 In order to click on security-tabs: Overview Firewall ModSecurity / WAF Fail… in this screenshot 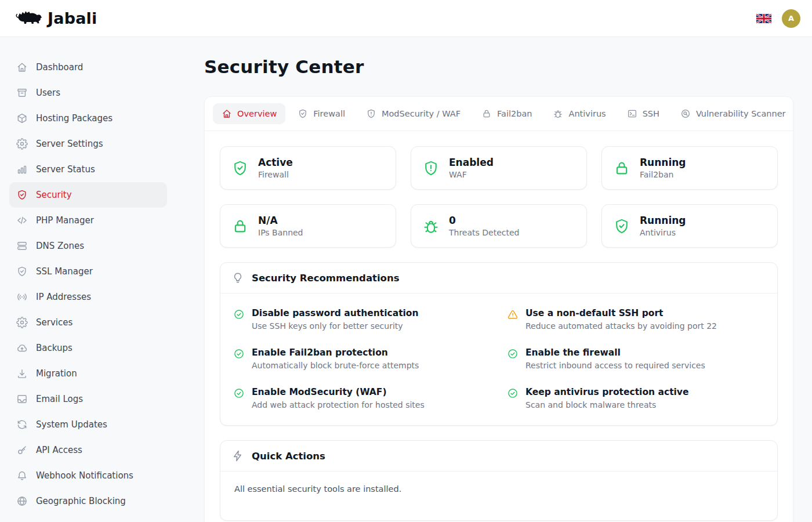, I will do `click(499, 114)`.